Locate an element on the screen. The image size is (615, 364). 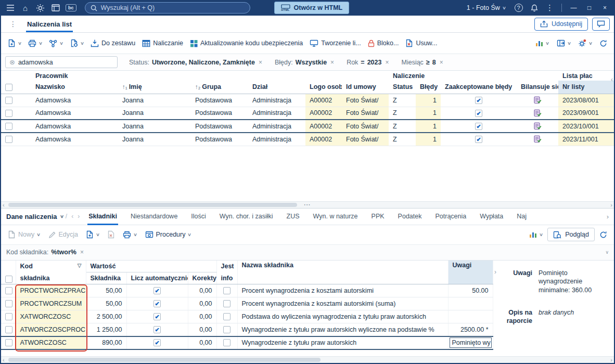
table-row: PROCTWORCZPRAC 50,00 ✔ 0,00 Procent wyna… is located at coordinates (247, 291).